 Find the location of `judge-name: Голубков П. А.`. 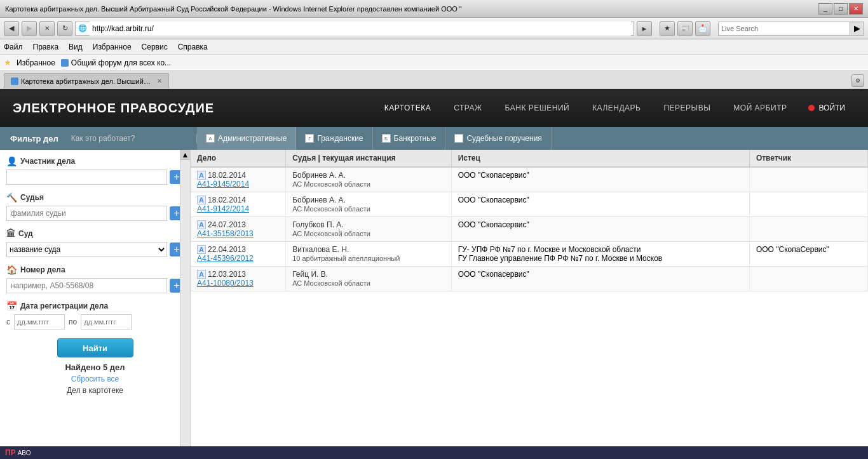

judge-name: Голубков П. А. is located at coordinates (318, 225).